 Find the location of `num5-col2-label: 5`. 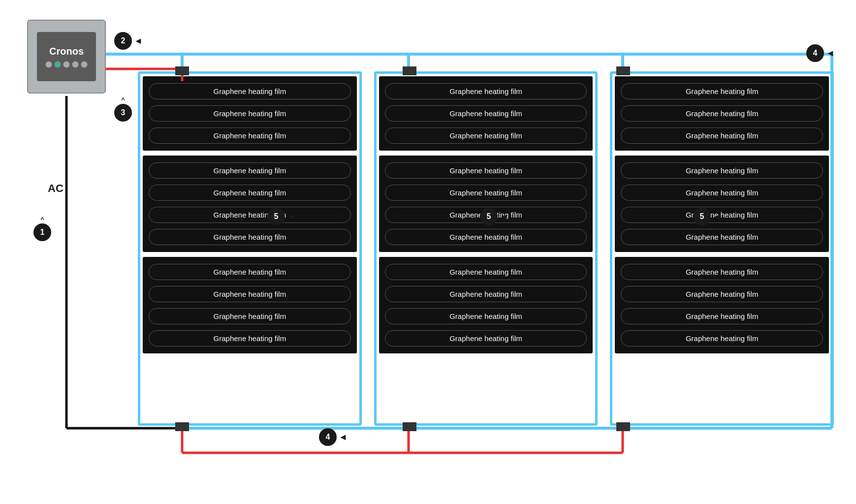

num5-col2-label: 5 is located at coordinates (489, 217).